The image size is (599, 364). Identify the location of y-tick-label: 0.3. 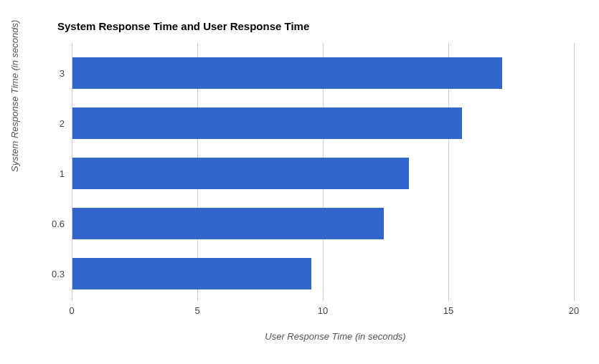
(47, 274).